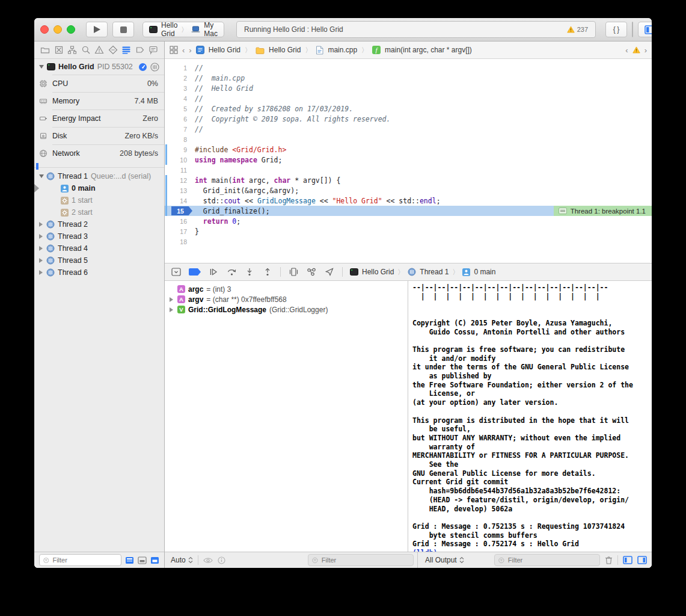 The image size is (686, 616). I want to click on thread-row: Thread 4, so click(99, 248).